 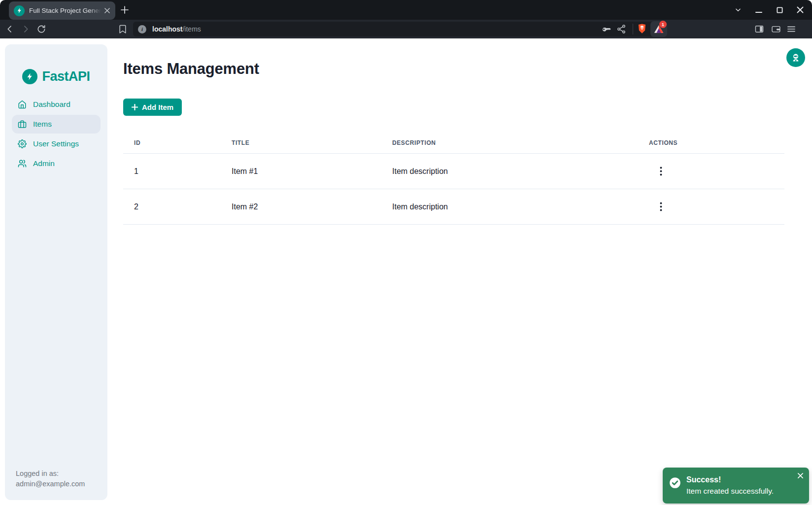 I want to click on sidebar-item-items: Items, so click(x=56, y=124).